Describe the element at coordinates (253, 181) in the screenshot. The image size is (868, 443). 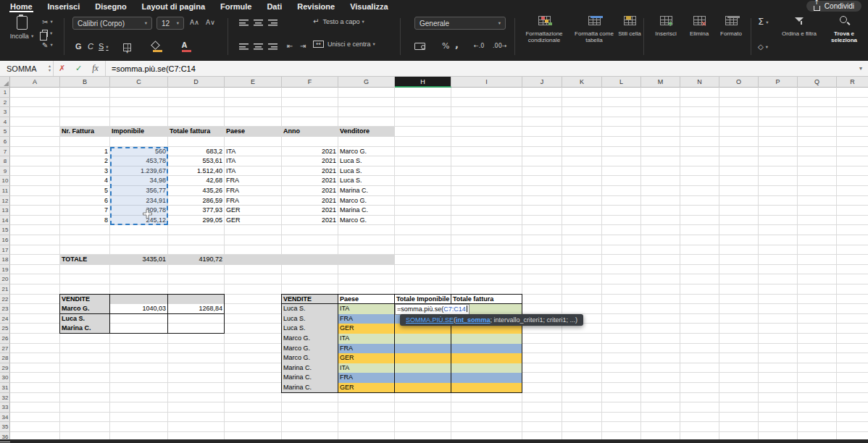
I see `cell-E10: FRA` at that location.